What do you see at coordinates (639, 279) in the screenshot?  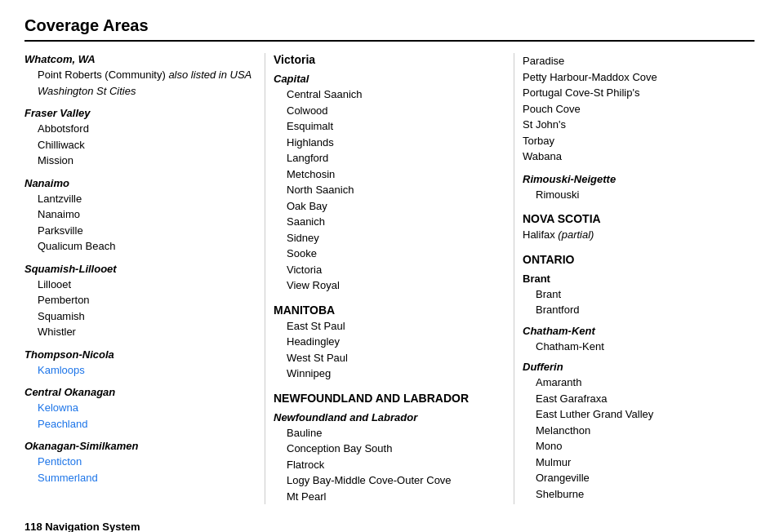 I see `subregion-brant: Brant` at bounding box center [639, 279].